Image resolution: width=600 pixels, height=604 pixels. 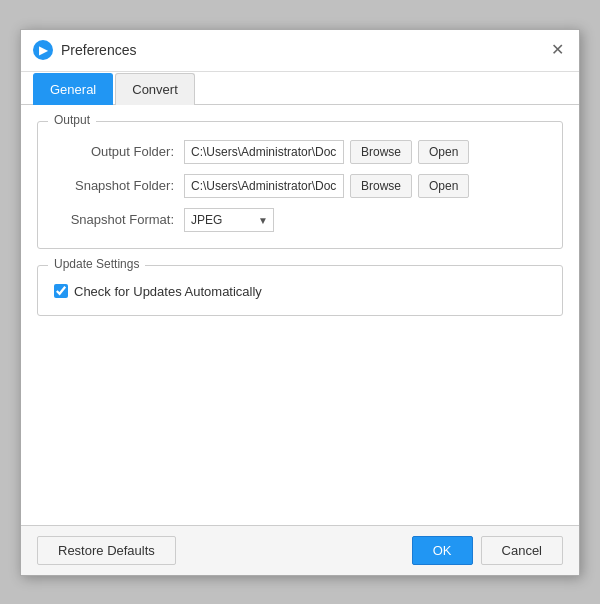 I want to click on snapshot-folder-group: Browse Open, so click(x=365, y=186).